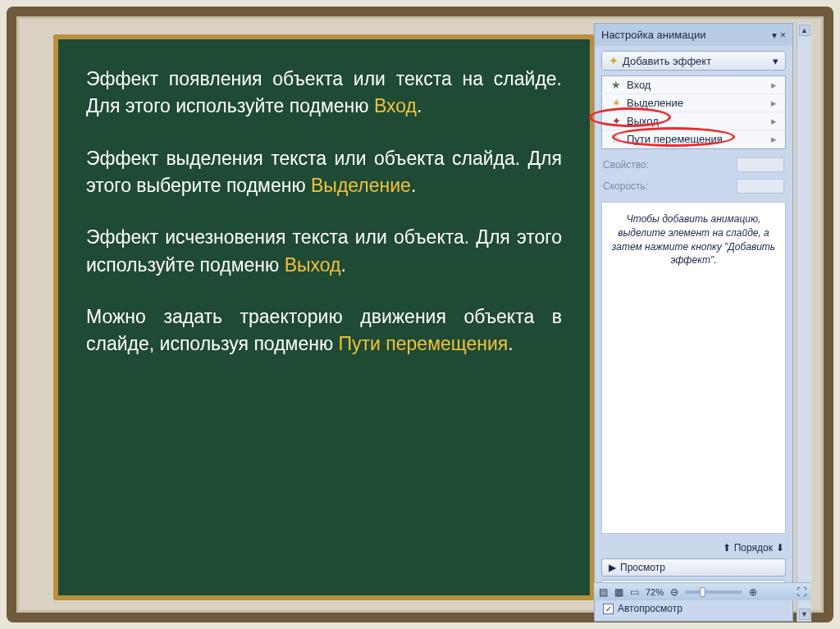  What do you see at coordinates (760, 186) in the screenshot?
I see `speed-dropdown` at bounding box center [760, 186].